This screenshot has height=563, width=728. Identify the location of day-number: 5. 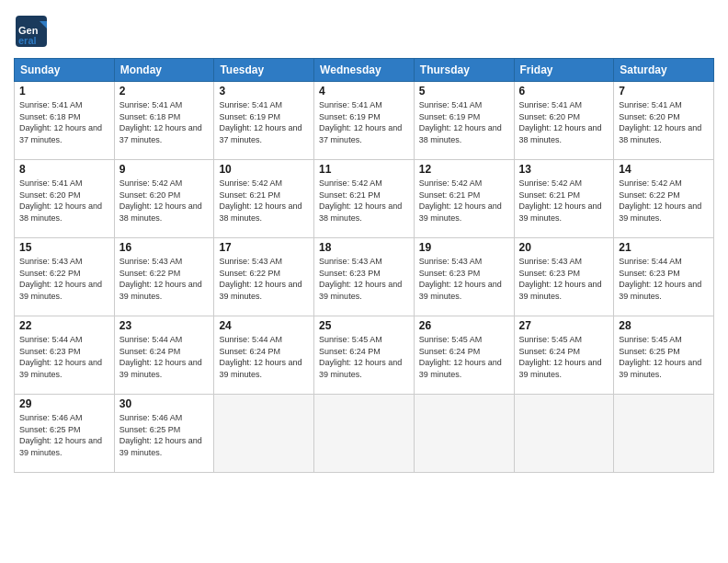
(464, 91).